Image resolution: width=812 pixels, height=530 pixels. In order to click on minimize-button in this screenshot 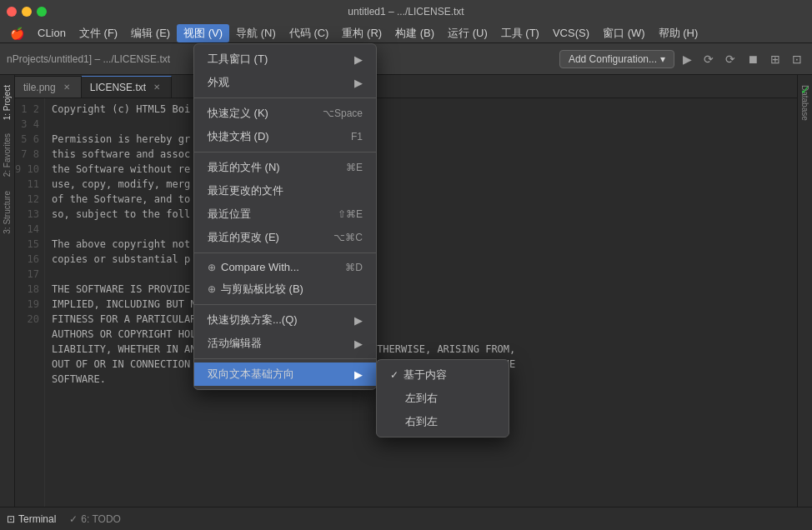, I will do `click(27, 12)`.